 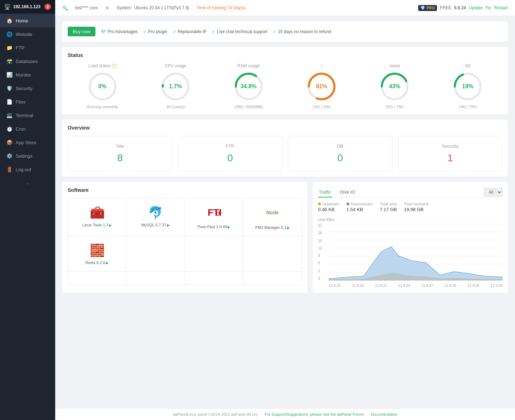 I want to click on update-link: Update, so click(x=476, y=8).